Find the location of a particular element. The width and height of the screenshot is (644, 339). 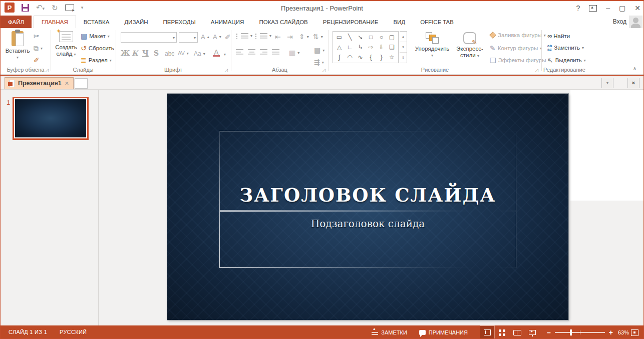

shape-right-arrow: ⇨ is located at coordinates (371, 47).